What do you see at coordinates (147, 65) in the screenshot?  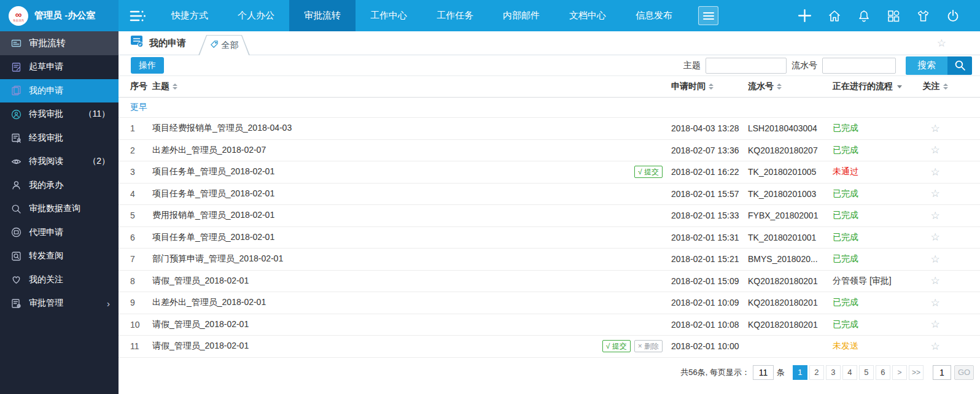 I see `operate-button: 操作` at bounding box center [147, 65].